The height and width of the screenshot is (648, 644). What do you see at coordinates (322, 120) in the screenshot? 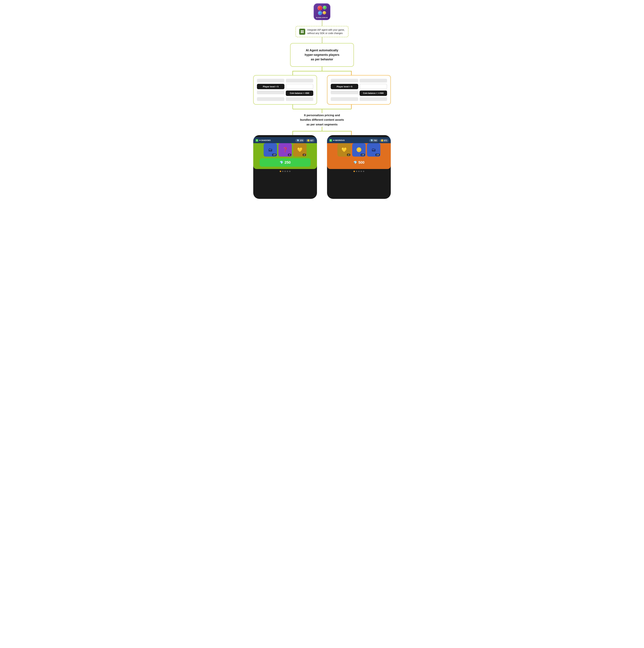
I see `pers-line2: bundles different content assets` at bounding box center [322, 120].